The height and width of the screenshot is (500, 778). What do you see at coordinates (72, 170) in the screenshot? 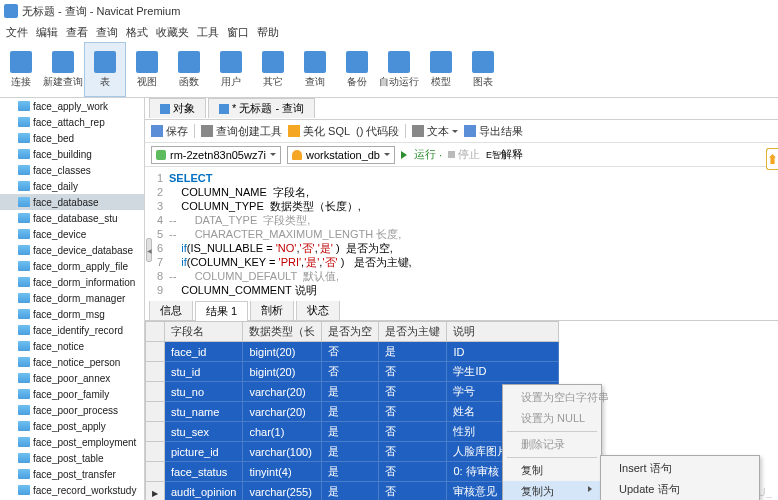
I see `tree-item-face_classes: face_classes` at bounding box center [72, 170].